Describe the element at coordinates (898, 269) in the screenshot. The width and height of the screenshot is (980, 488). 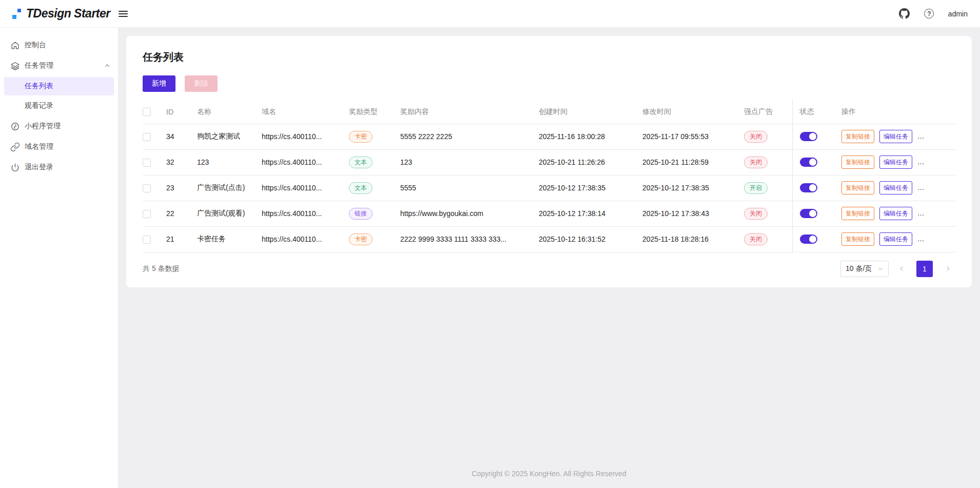
I see `pagination: 10 条/页 1` at that location.